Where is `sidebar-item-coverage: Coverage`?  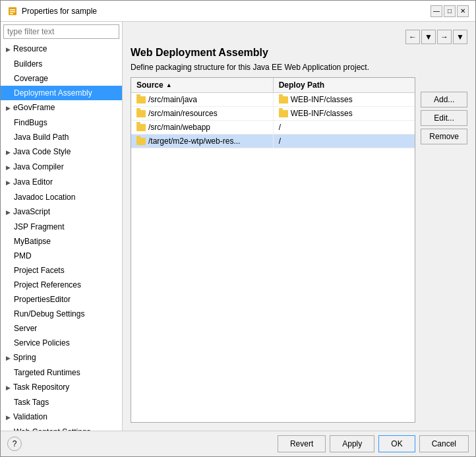
sidebar-item-coverage: Coverage is located at coordinates (61, 78).